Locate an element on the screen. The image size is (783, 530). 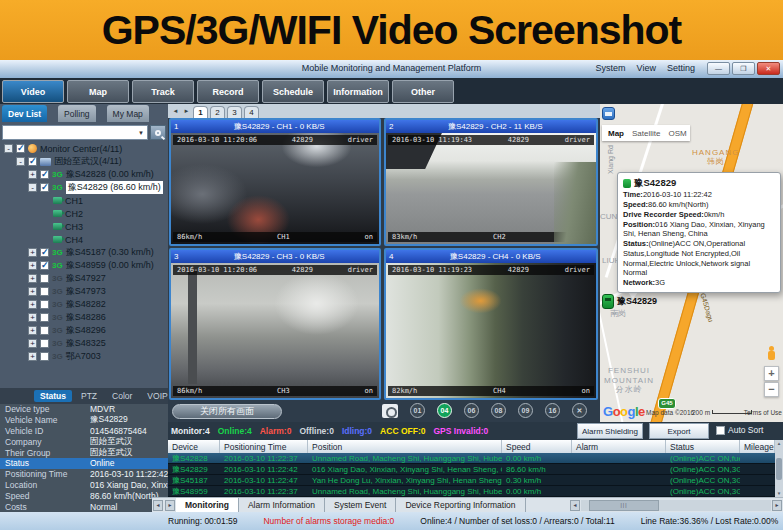
split-layout-button: 01 is located at coordinates (418, 410).